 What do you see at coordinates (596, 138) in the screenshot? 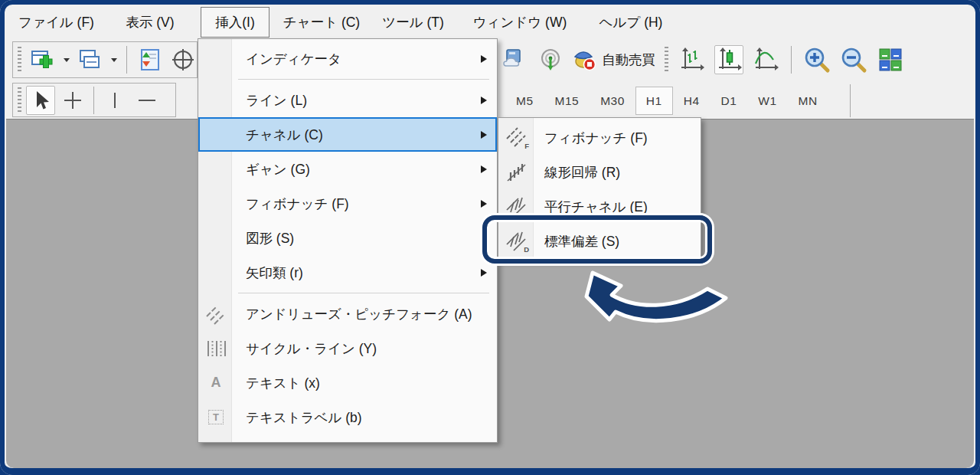
I see `submenu-item-fibo-channel-label: フィボナッチ (F)` at bounding box center [596, 138].